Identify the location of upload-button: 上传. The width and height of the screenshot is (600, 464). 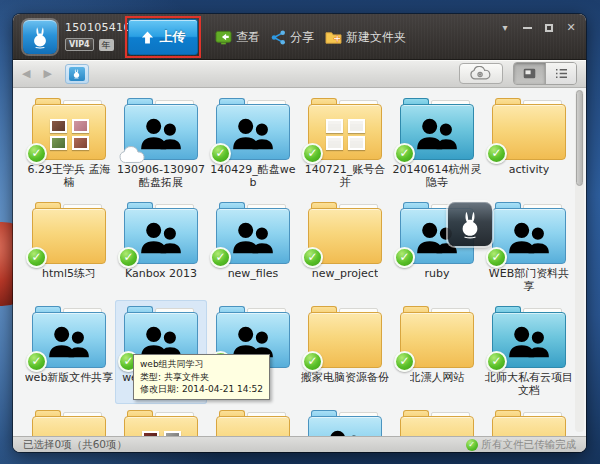
(163, 37).